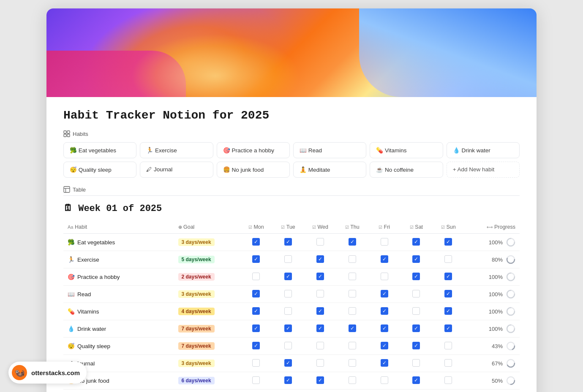 The width and height of the screenshot is (583, 392). What do you see at coordinates (253, 170) in the screenshot?
I see `habit-card-8: 🍔 No junk food` at bounding box center [253, 170].